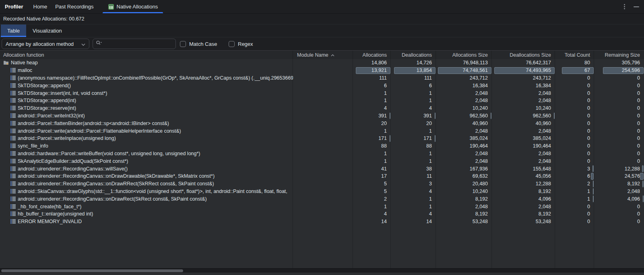  I want to click on column-header-allocation-function: Allocation function, so click(147, 55).